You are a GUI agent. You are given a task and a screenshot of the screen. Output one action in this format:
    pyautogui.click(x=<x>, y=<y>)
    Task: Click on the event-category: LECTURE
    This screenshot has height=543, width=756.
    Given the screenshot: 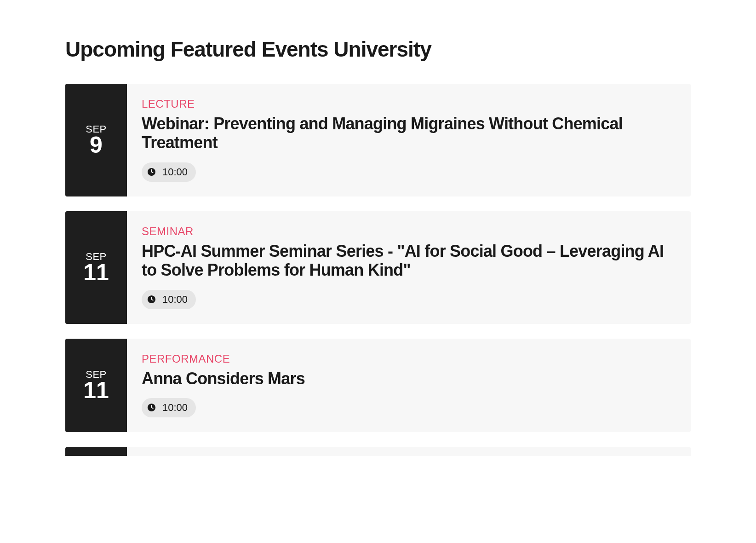 What is the action you would take?
    pyautogui.click(x=409, y=104)
    